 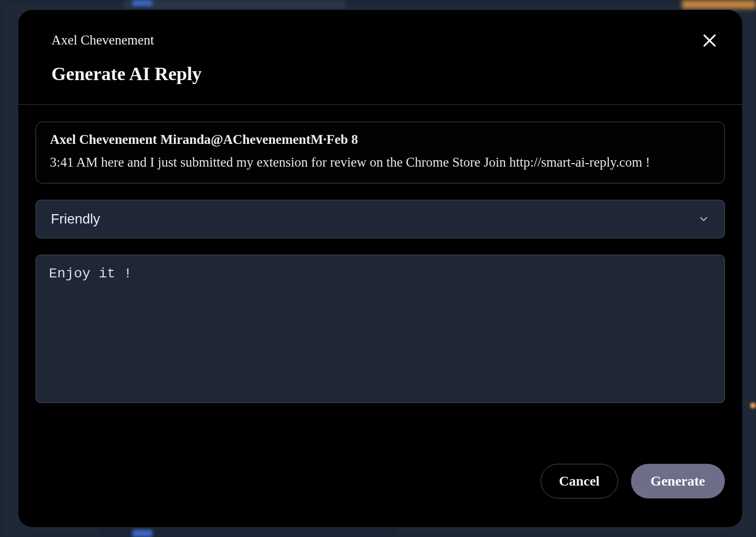 I want to click on post-author-name: Axel Chevenement Miranda, so click(x=130, y=139).